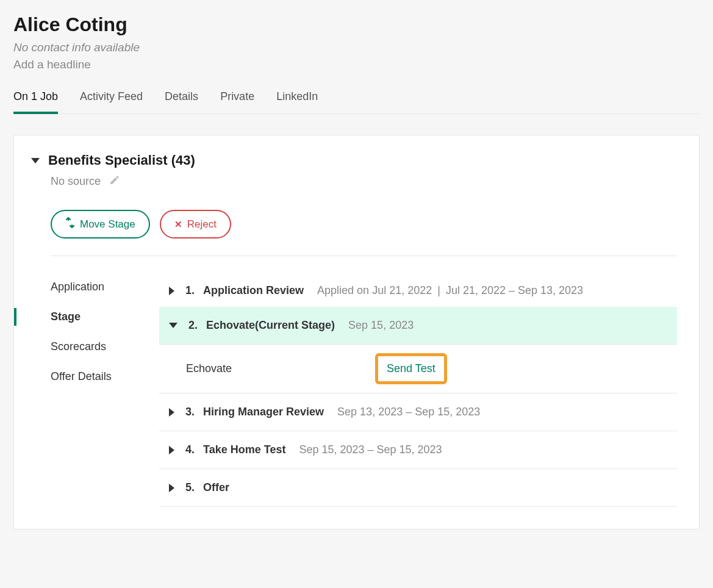  What do you see at coordinates (356, 102) in the screenshot?
I see `tab-bar: On 1 Job Activity Feed Details Private L…` at bounding box center [356, 102].